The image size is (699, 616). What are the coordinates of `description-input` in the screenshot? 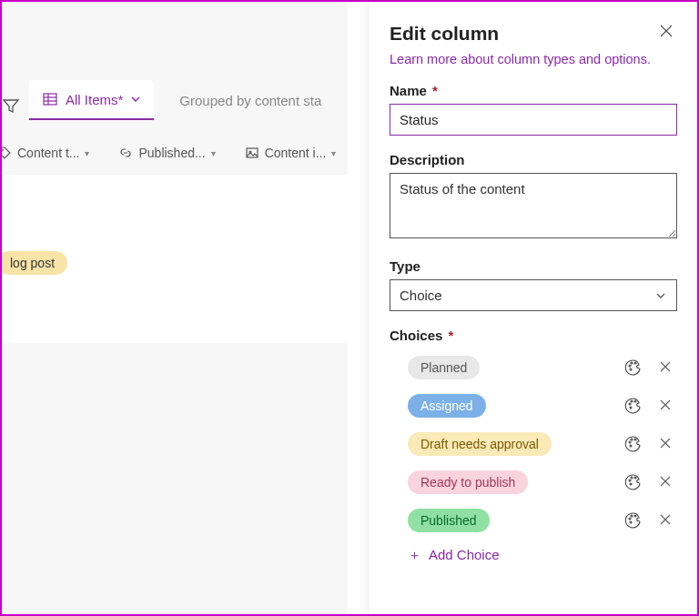 It's located at (533, 206).